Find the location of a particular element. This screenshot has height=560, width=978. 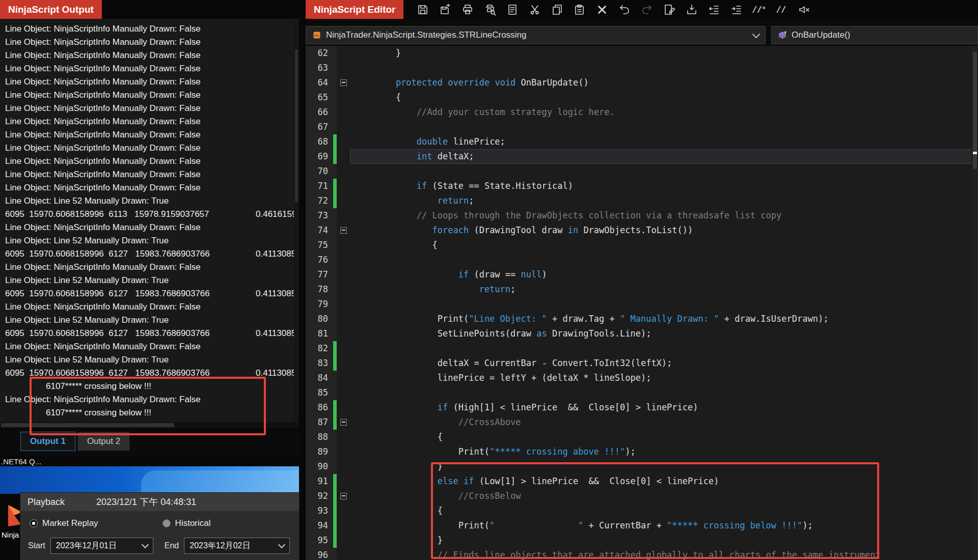

editor-titlebar: NinjaScript Editor //+// is located at coordinates (642, 9).